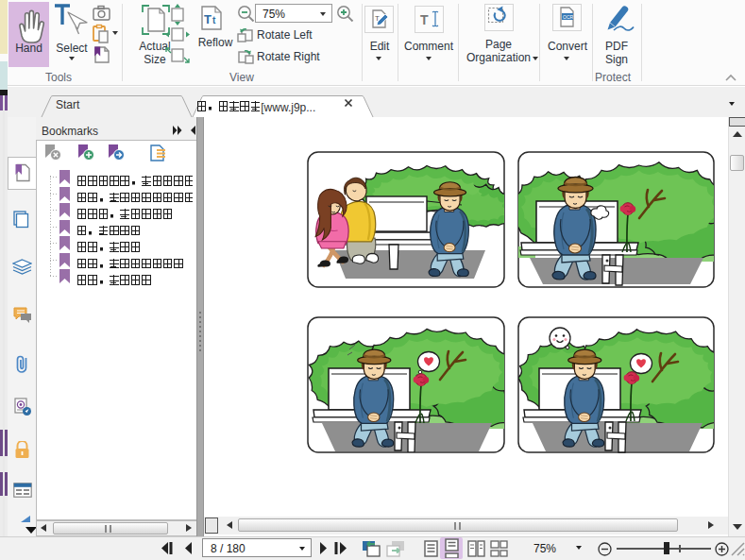  I want to click on svg-text: Start, so click(68, 105).